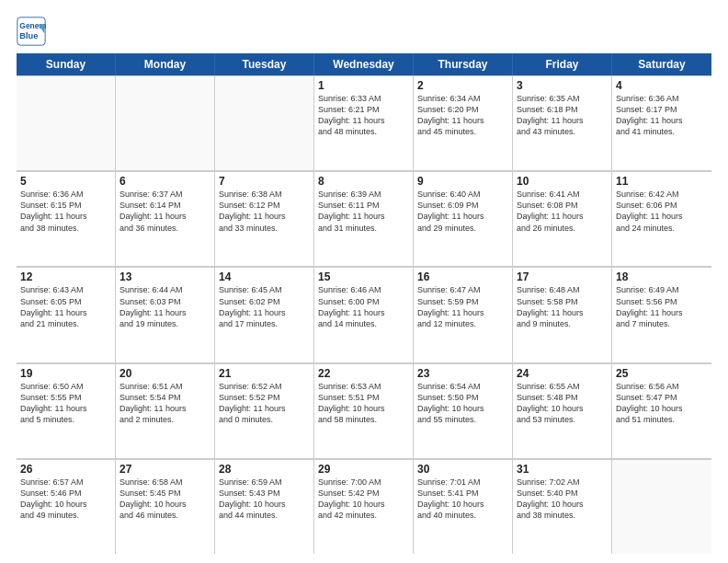 The image size is (728, 563). I want to click on weekday-header: Tuesday, so click(265, 64).